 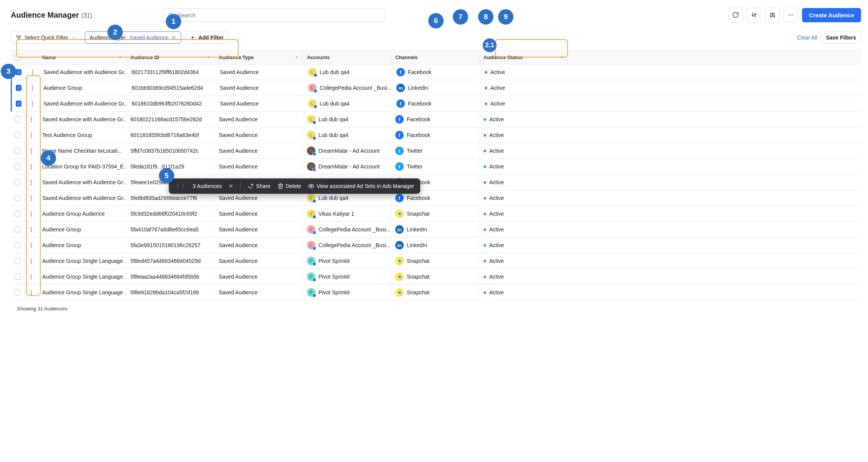 What do you see at coordinates (312, 72) in the screenshot?
I see `account-avatar: L` at bounding box center [312, 72].